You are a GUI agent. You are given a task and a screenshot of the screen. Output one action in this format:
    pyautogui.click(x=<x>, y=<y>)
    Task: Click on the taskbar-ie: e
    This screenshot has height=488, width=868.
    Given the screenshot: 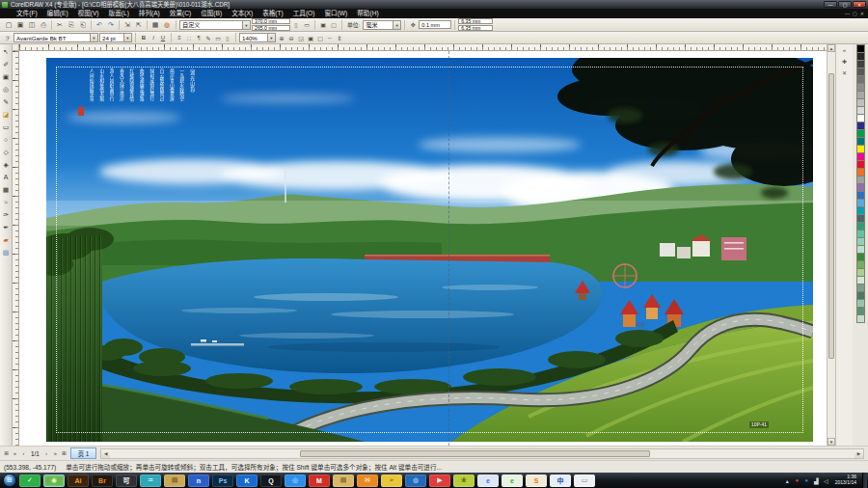 What is the action you would take?
    pyautogui.click(x=488, y=480)
    